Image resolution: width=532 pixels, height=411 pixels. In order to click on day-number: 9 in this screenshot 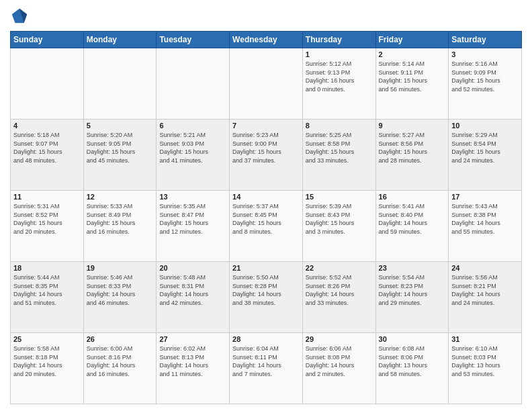, I will do `click(412, 126)`.